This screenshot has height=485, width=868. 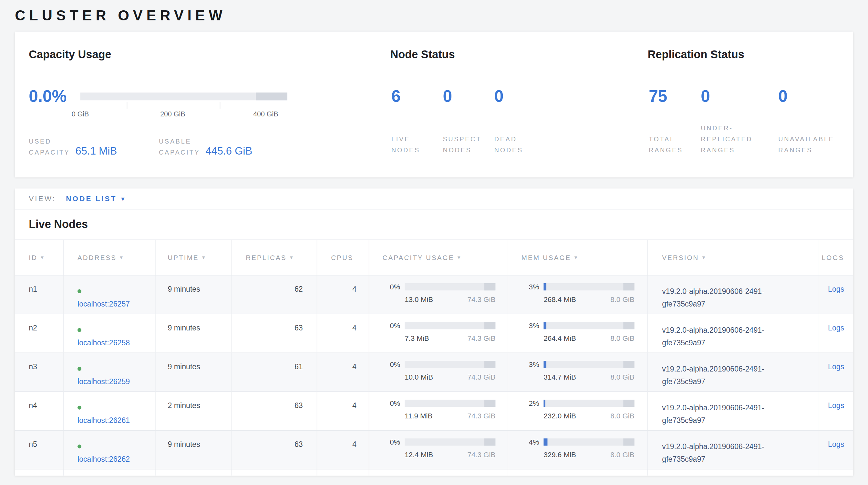 I want to click on dead-nodes-value: 0, so click(x=520, y=96).